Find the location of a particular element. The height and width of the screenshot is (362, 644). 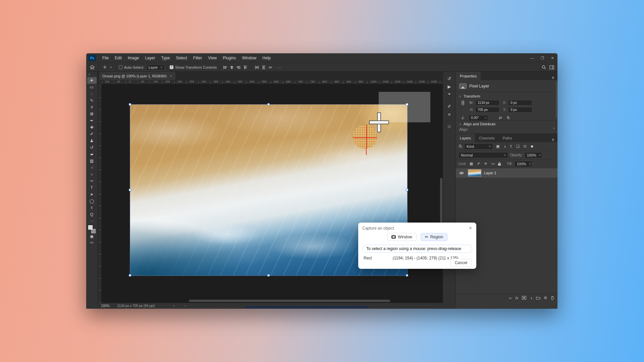

blend-mode-dropdown: Normal∨ is located at coordinates (483, 155).